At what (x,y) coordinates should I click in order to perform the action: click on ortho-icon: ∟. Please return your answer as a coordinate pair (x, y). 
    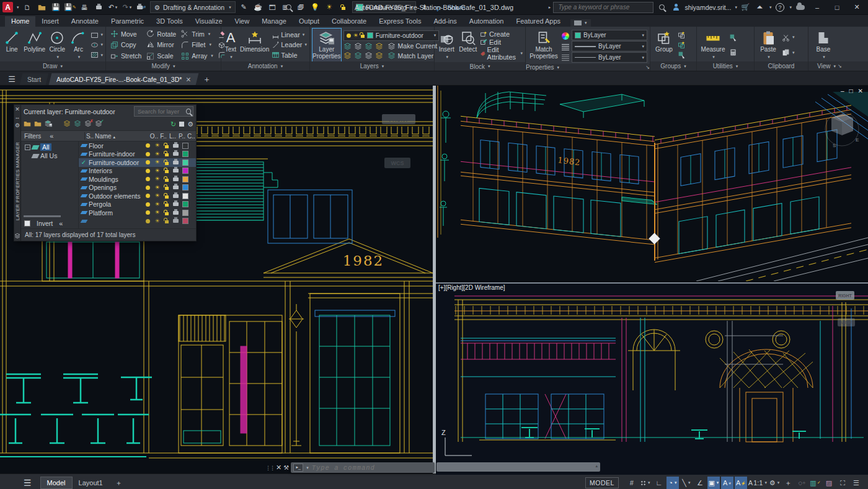
    Looking at the image, I should click on (659, 483).